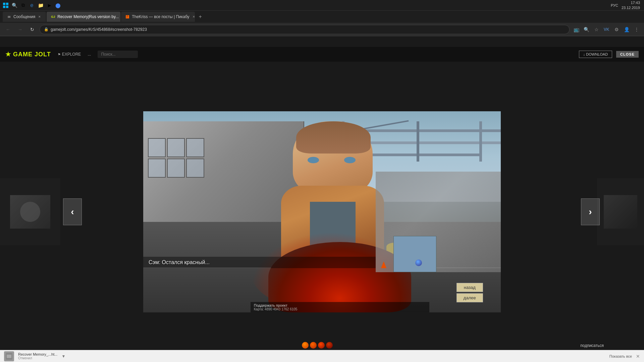 The height and width of the screenshot is (362, 644). I want to click on address-bar-right: 📺 🔍 ☆ VK ⚙ 👤 ⋮, so click(606, 29).